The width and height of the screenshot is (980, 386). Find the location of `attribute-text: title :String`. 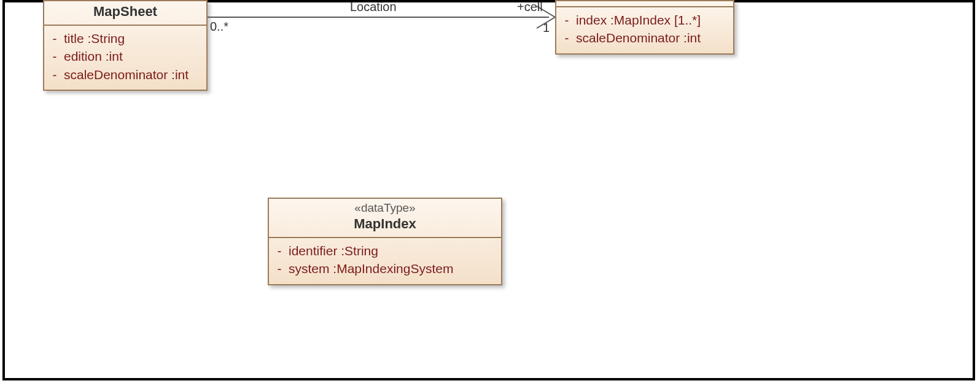

attribute-text: title :String is located at coordinates (95, 38).